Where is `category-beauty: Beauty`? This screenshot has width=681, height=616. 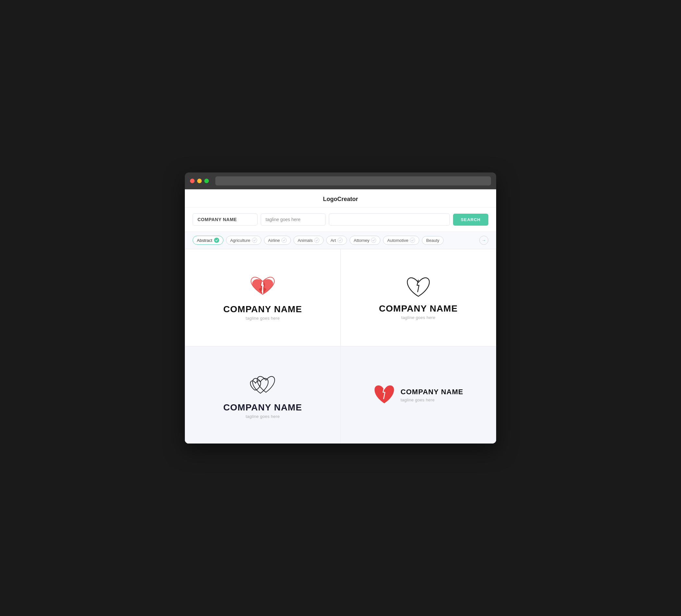 category-beauty: Beauty is located at coordinates (432, 240).